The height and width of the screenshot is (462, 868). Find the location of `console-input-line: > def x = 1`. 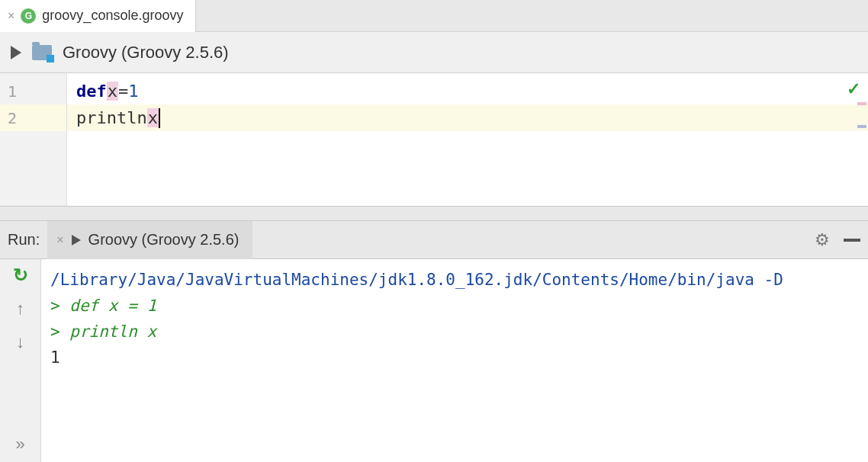

console-input-line: > def x = 1 is located at coordinates (455, 306).